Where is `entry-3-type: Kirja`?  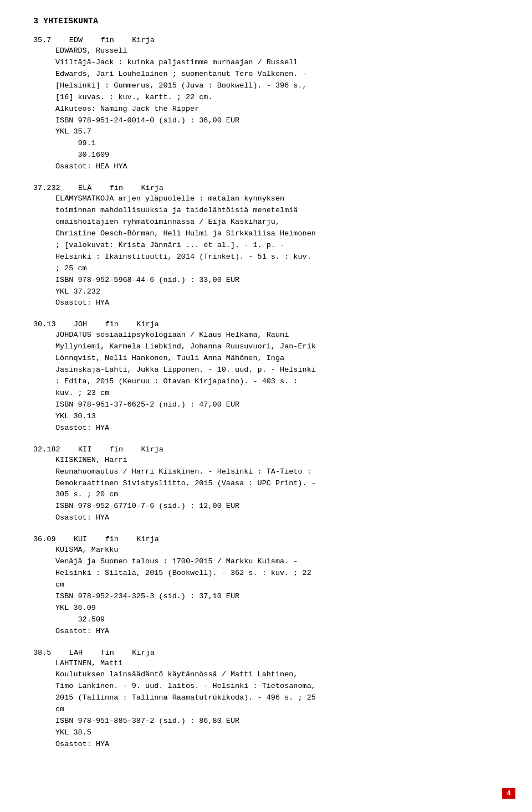
entry-3-type: Kirja is located at coordinates (147, 325).